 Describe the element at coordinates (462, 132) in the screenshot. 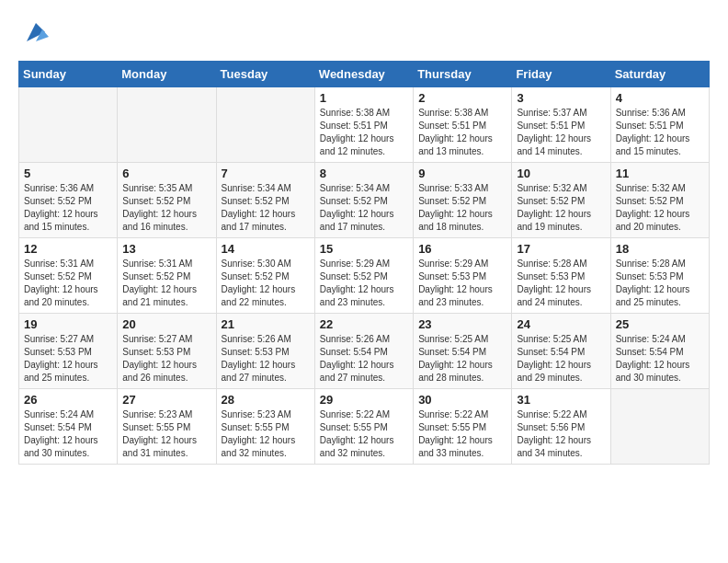

I see `day-info: Sunrise: 5:38 AM Sunset: 5:51 PM Dayligh…` at that location.